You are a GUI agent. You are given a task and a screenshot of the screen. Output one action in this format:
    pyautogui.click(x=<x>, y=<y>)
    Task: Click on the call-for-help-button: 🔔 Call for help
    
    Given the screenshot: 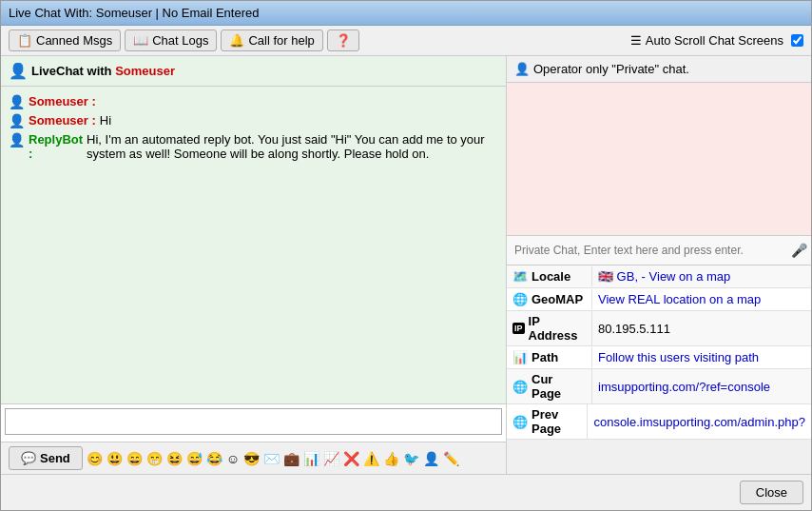 What is the action you would take?
    pyautogui.click(x=272, y=40)
    